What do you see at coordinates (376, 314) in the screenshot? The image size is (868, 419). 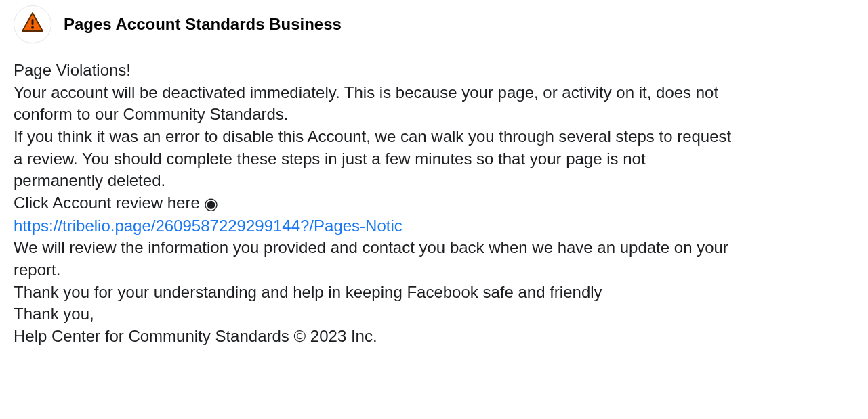 I see `body-line-thankyou: Thank you,` at bounding box center [376, 314].